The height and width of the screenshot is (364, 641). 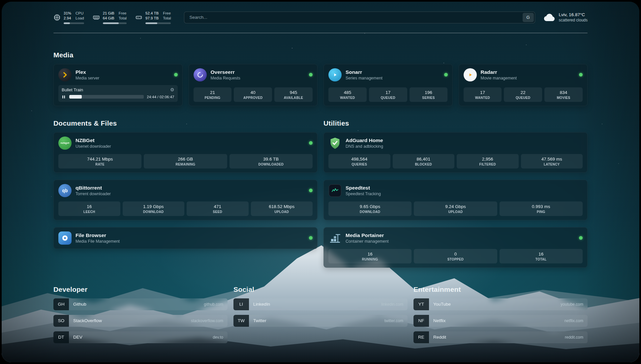 What do you see at coordinates (320, 317) in the screenshot?
I see `bookmarks-area: Developer GH Github github.com SO StackO…` at bounding box center [320, 317].